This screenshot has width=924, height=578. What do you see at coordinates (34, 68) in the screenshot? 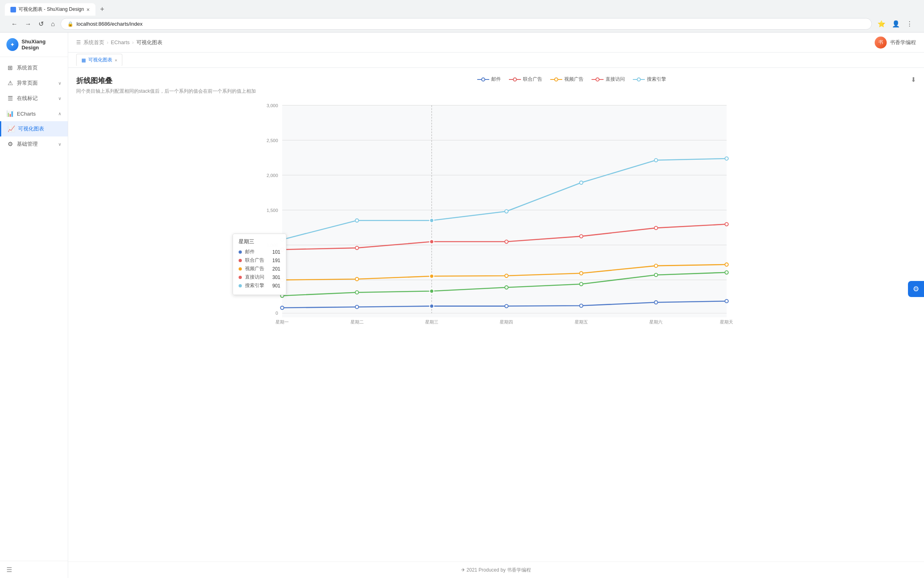
I see `sidebar-item-home: ⊞ 系统首页` at bounding box center [34, 68].